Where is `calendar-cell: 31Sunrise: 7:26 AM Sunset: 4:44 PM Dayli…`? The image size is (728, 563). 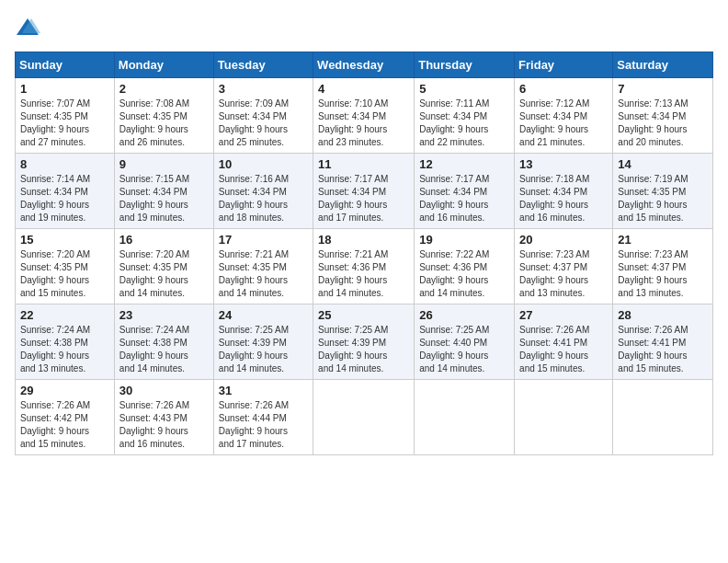
calendar-cell: 31Sunrise: 7:26 AM Sunset: 4:44 PM Dayli… is located at coordinates (263, 418).